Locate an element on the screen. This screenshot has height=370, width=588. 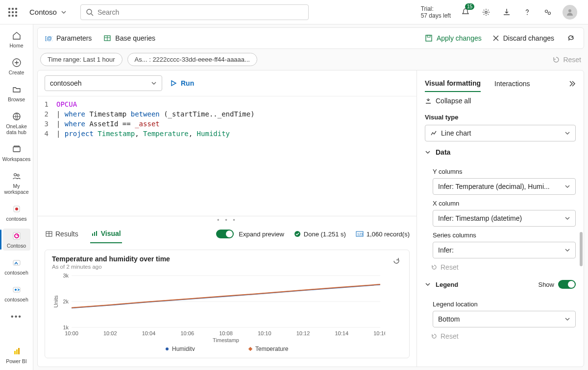
refresh-icon is located at coordinates (571, 38).